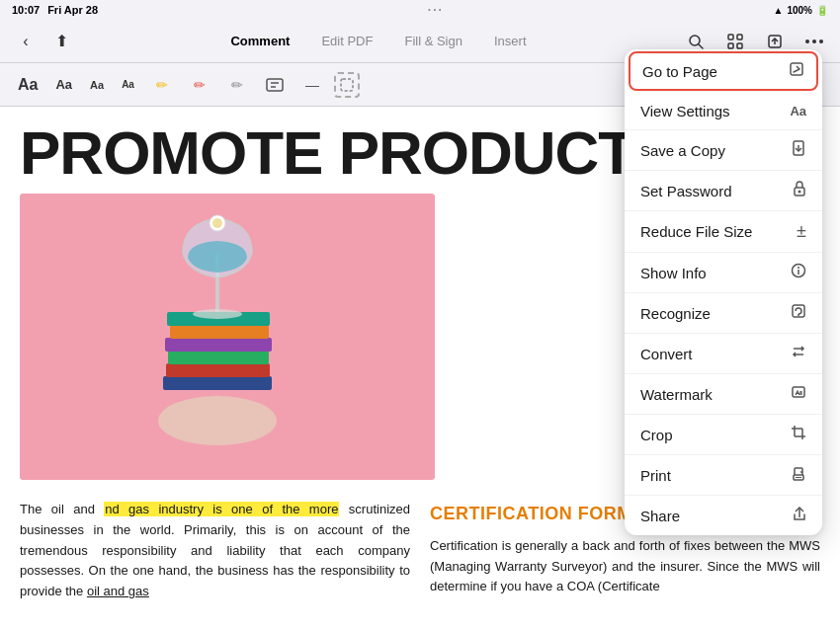  I want to click on selection-tool, so click(347, 85).